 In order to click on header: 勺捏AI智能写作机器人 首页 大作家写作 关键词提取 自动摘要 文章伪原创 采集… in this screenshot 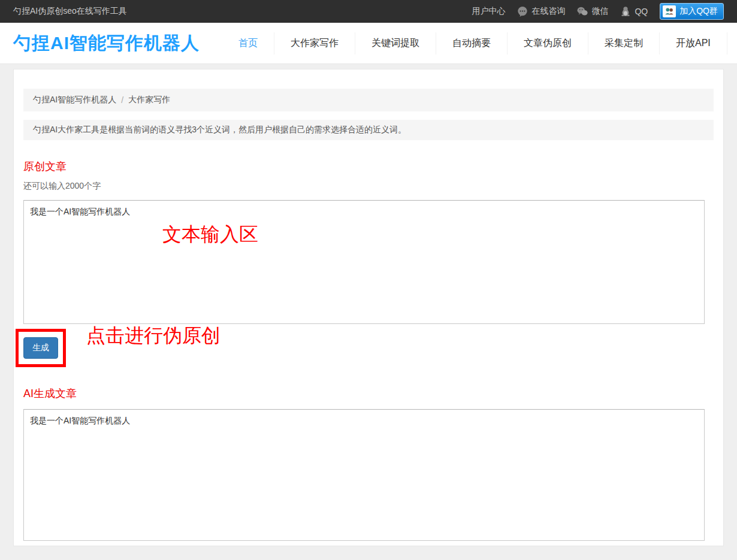, I will do `click(369, 43)`.